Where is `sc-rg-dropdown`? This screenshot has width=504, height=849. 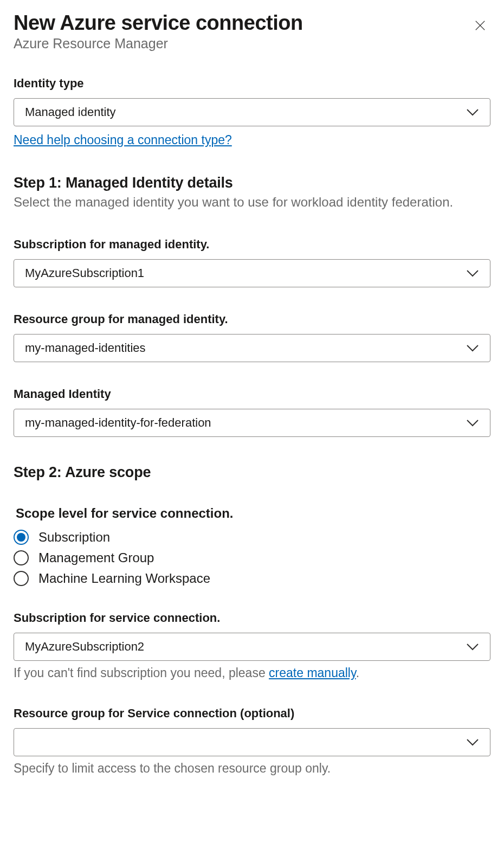 sc-rg-dropdown is located at coordinates (252, 742).